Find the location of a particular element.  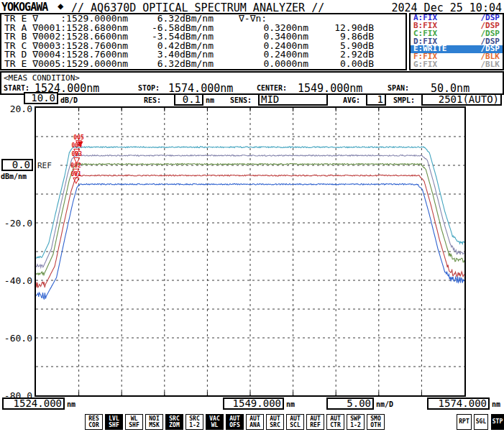

x-stop-field: 1574.000 is located at coordinates (459, 404).